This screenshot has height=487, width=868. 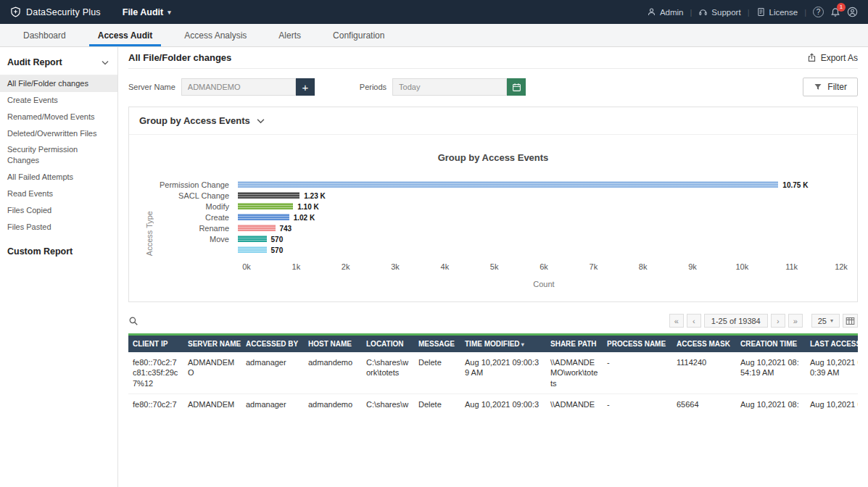 What do you see at coordinates (666, 12) in the screenshot?
I see `admin-menu: Admin` at bounding box center [666, 12].